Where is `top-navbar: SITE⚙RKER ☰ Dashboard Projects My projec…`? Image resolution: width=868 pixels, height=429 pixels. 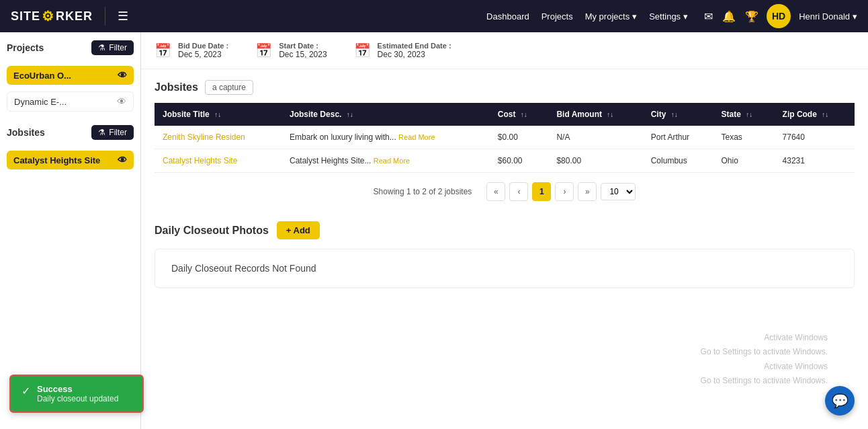 top-navbar: SITE⚙RKER ☰ Dashboard Projects My projec… is located at coordinates (434, 16).